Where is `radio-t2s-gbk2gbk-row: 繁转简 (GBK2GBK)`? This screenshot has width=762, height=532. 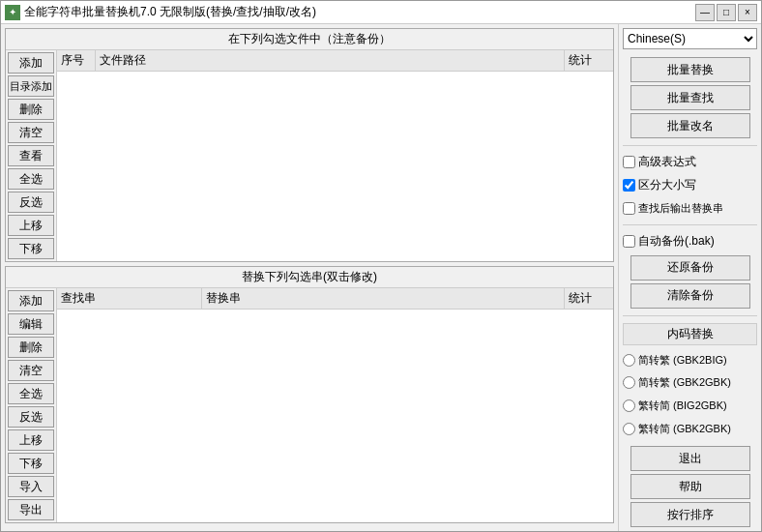 radio-t2s-gbk2gbk-row: 繁转简 (GBK2GBK) is located at coordinates (690, 429).